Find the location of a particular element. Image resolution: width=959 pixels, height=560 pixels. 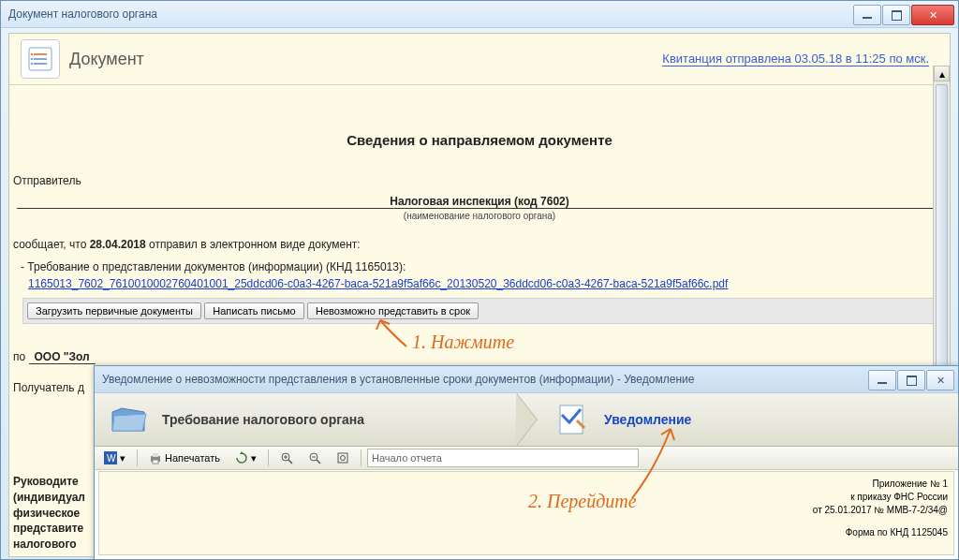

sender-label: Отправитель is located at coordinates (480, 181).